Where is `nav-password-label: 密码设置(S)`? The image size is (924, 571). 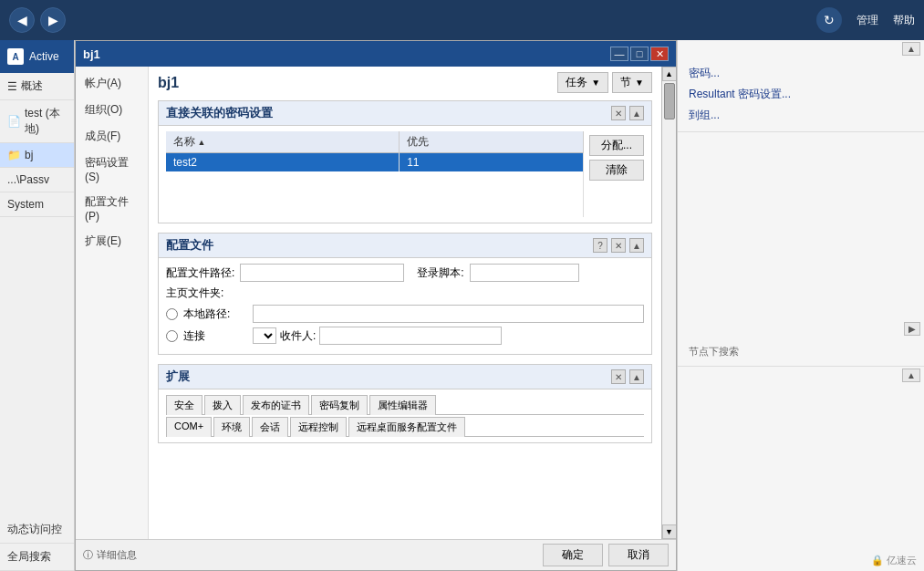 nav-password-label: 密码设置(S) is located at coordinates (111, 170).